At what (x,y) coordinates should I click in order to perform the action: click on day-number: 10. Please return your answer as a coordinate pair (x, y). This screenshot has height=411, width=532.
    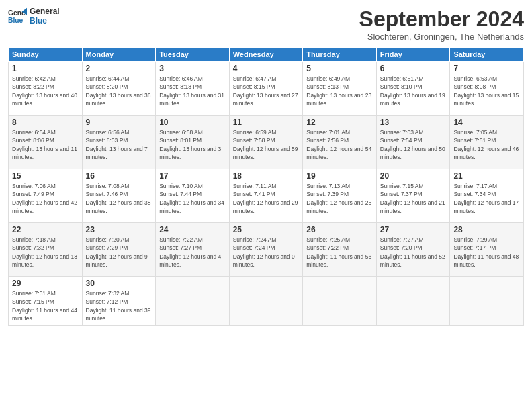
    Looking at the image, I should click on (192, 122).